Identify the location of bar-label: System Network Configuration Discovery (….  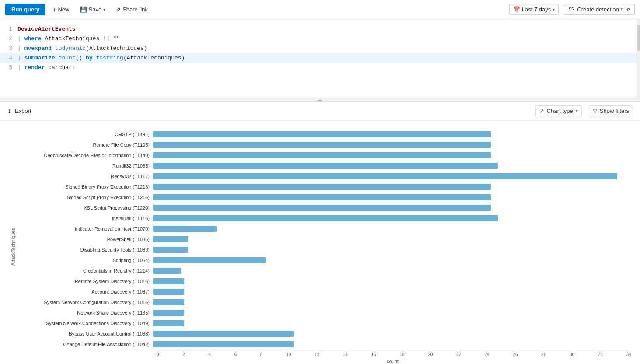
(85, 302).